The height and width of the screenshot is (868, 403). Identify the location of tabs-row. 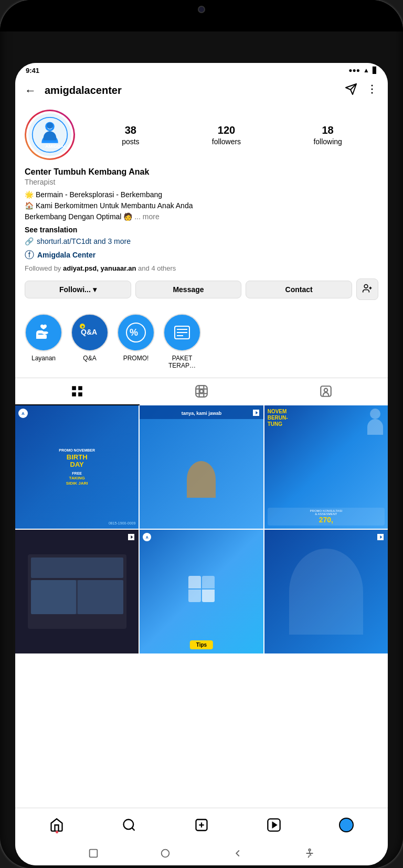
(202, 391).